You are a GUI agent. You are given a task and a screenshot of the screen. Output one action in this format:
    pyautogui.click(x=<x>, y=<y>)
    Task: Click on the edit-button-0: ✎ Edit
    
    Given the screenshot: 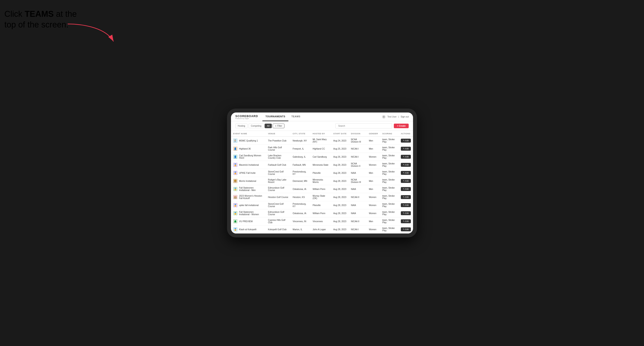 What is the action you would take?
    pyautogui.click(x=406, y=141)
    